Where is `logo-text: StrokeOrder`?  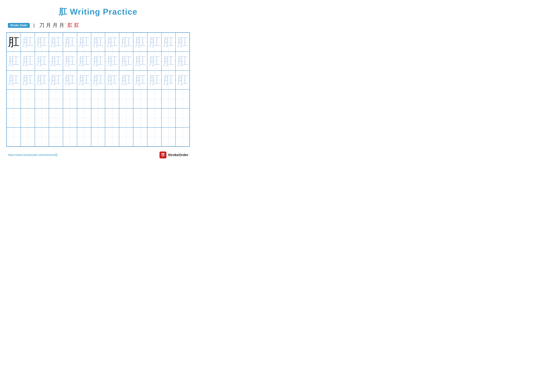
logo-text: StrokeOrder is located at coordinates (178, 155).